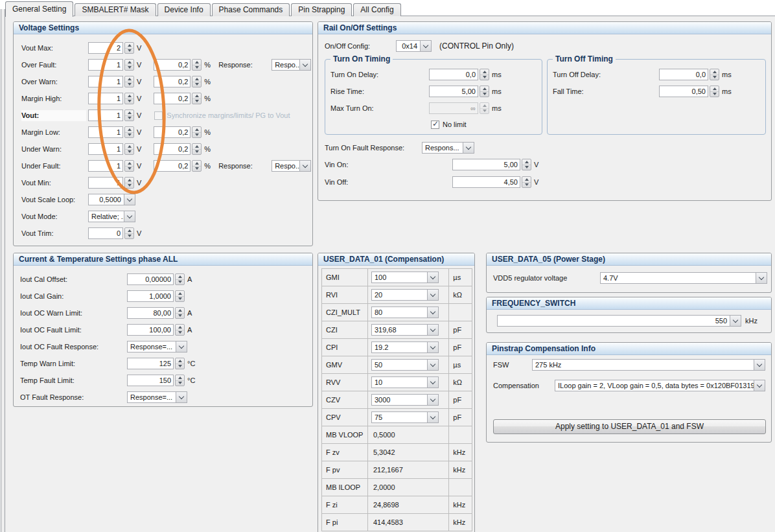  I want to click on temp-fault-input: 150, so click(156, 380).